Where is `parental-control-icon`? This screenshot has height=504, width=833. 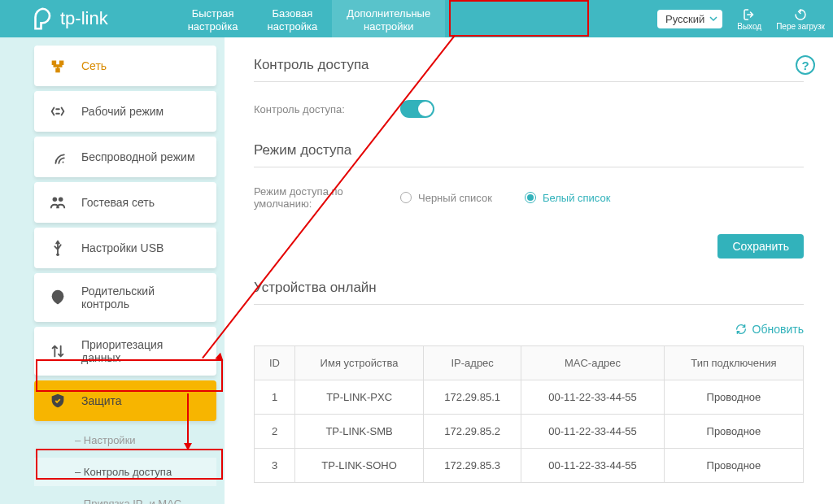
parental-control-icon is located at coordinates (58, 298).